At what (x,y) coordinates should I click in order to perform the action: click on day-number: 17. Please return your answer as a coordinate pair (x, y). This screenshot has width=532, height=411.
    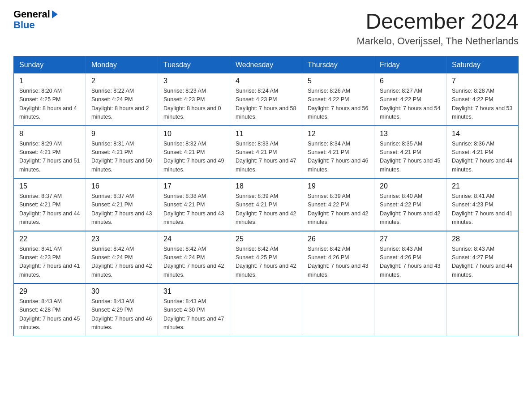
    Looking at the image, I should click on (194, 186).